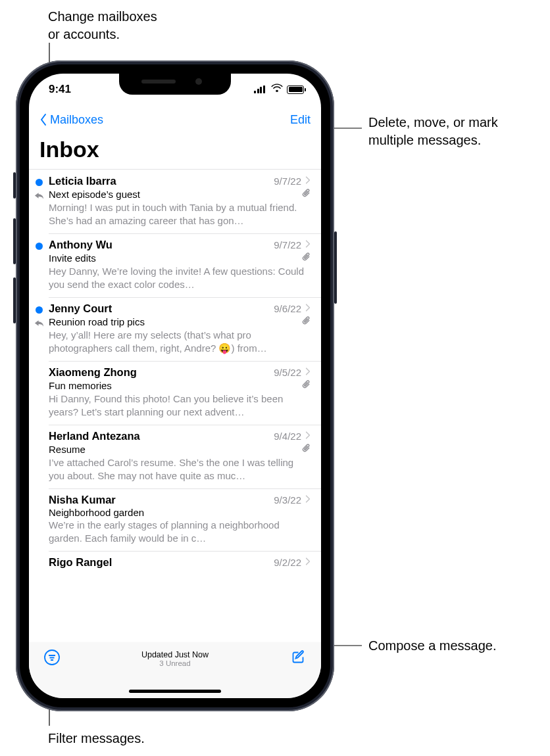 Image resolution: width=550 pixels, height=756 pixels. What do you see at coordinates (83, 181) in the screenshot?
I see `sender-name: Leticia Ibarra` at bounding box center [83, 181].